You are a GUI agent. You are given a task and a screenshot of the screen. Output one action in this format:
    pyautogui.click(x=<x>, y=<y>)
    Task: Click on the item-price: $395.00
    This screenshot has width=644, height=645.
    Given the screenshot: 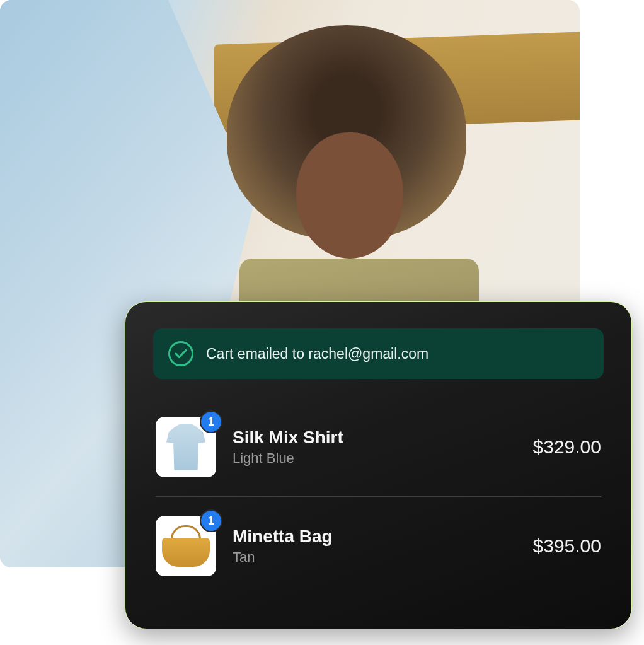 What is the action you would take?
    pyautogui.click(x=567, y=546)
    